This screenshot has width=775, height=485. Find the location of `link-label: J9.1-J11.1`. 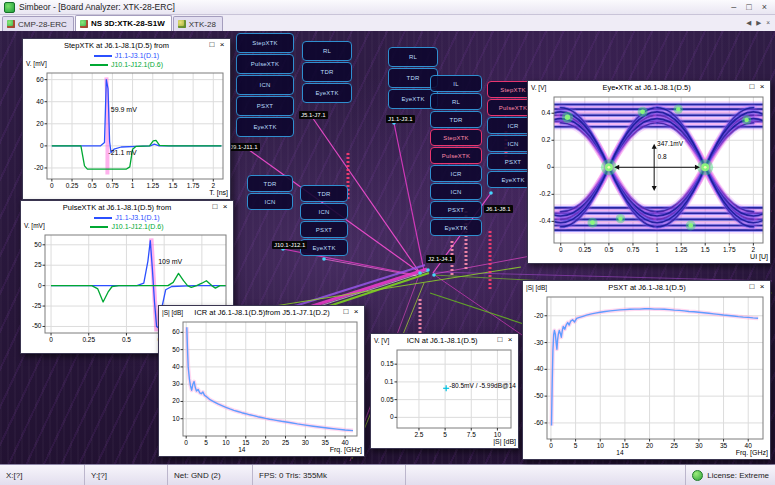

link-label: J9.1-J11.1 is located at coordinates (244, 147).